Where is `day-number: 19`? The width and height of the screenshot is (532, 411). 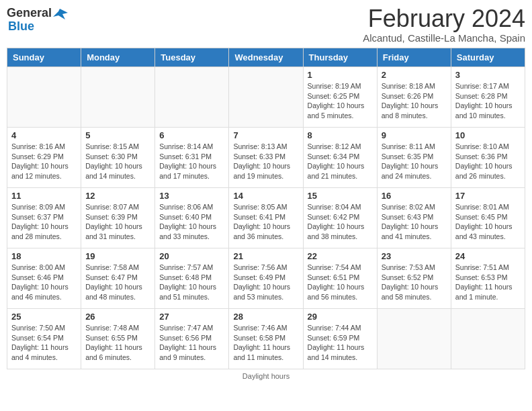 day-number: 19 is located at coordinates (118, 257).